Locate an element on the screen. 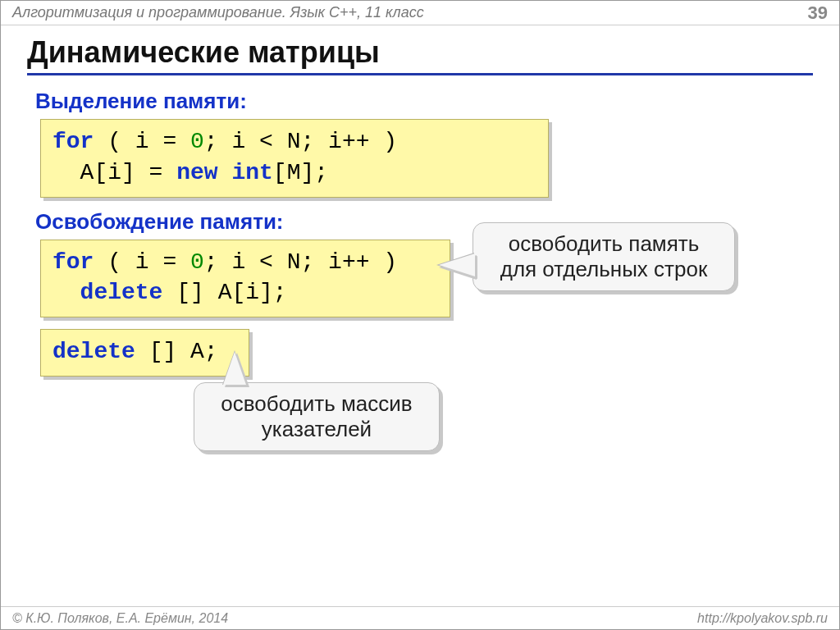 The height and width of the screenshot is (630, 840). callout-text: освободить память для отдельных строк is located at coordinates (604, 256).